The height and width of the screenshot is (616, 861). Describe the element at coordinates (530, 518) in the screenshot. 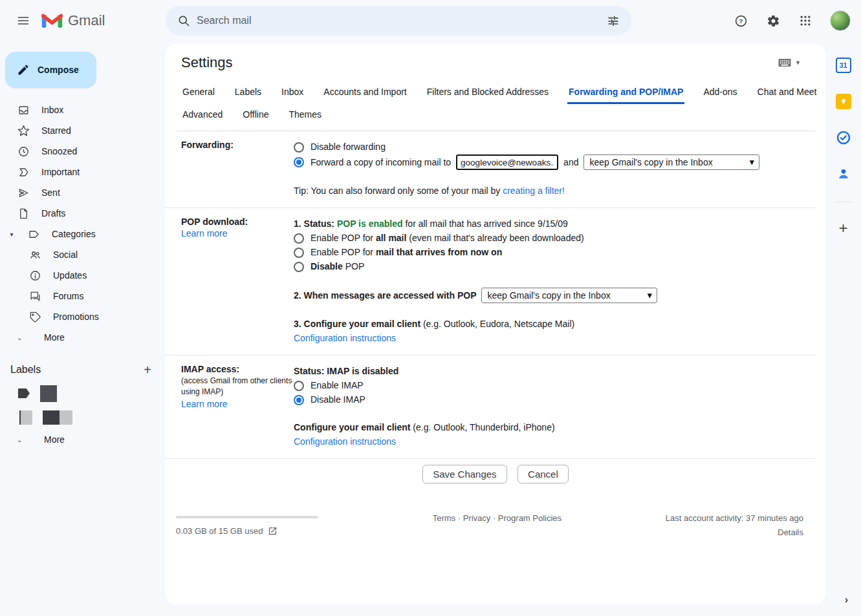

I see `program-policies-link: Program Policies` at that location.